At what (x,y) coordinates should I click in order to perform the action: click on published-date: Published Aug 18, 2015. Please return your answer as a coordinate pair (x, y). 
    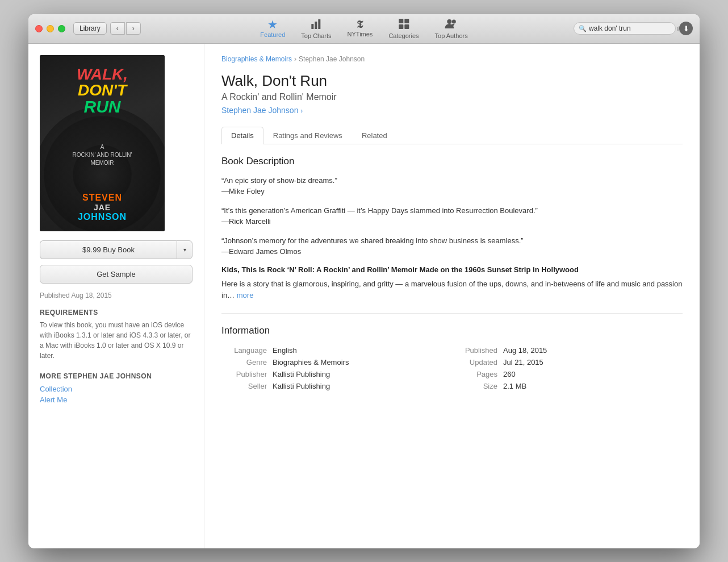
    Looking at the image, I should click on (116, 295).